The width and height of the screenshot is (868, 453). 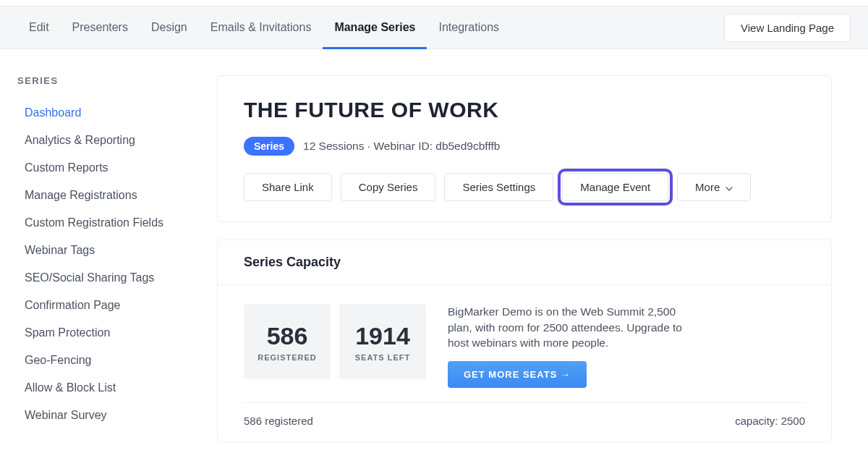 I want to click on series-badge: Series, so click(x=269, y=146).